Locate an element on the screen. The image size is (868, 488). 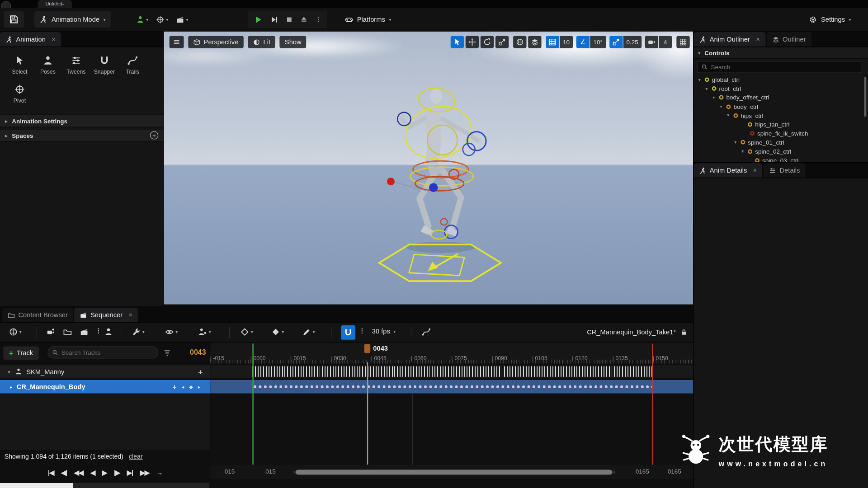
add-track-actor-button is located at coordinates (108, 332).